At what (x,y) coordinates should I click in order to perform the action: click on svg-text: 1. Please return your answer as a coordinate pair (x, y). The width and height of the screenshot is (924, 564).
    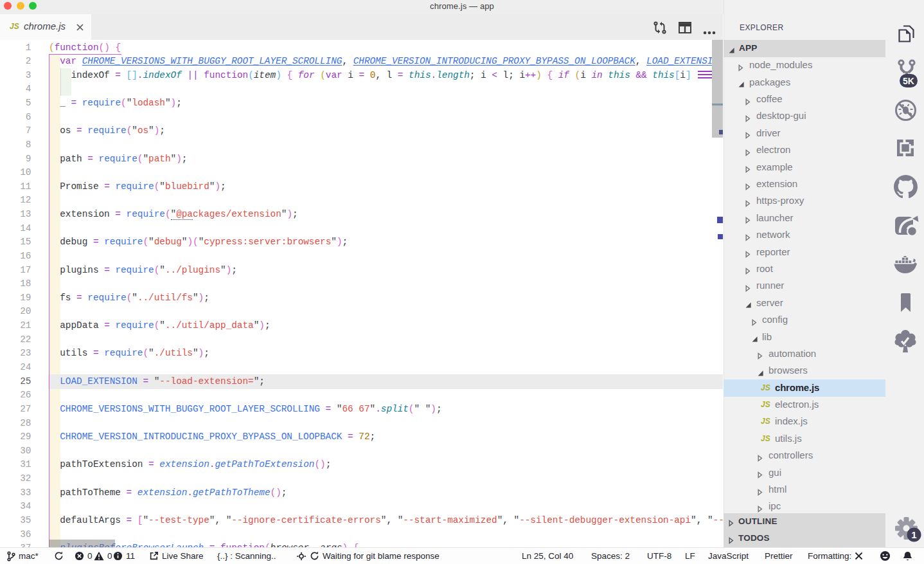
    Looking at the image, I should click on (914, 535).